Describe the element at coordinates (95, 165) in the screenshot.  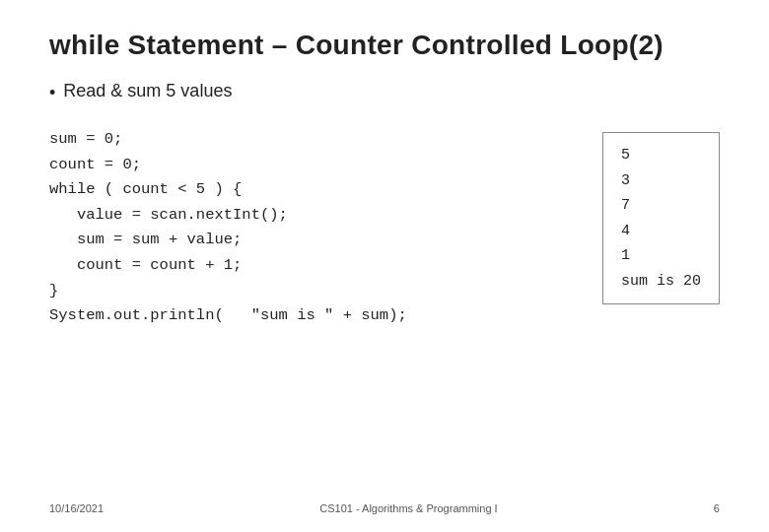
I see `code-line-2: count = 0;` at that location.